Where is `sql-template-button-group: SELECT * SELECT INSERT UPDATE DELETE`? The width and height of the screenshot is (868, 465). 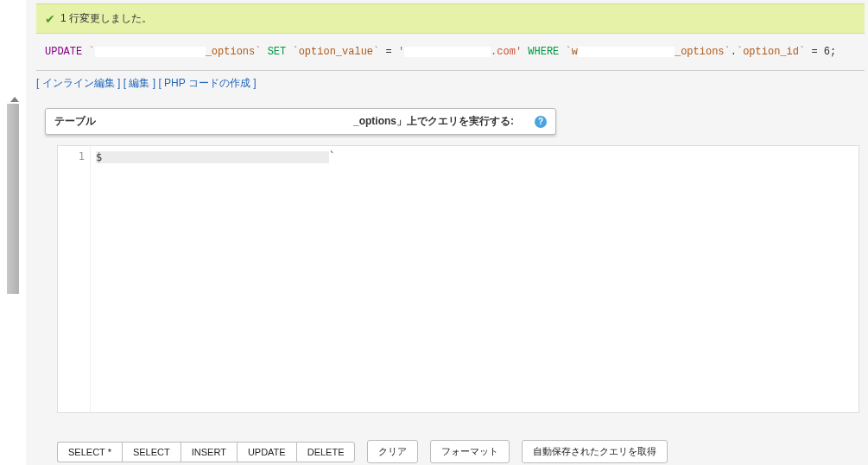
sql-template-button-group: SELECT * SELECT INSERT UPDATE DELETE is located at coordinates (206, 452).